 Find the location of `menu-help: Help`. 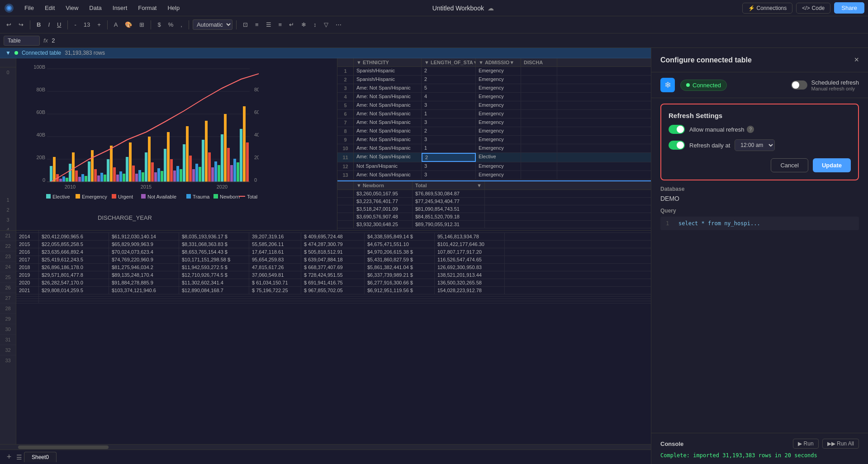

menu-help: Help is located at coordinates (174, 8).